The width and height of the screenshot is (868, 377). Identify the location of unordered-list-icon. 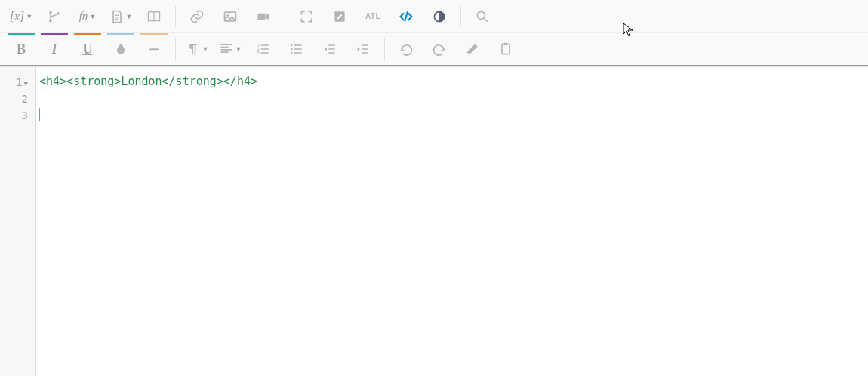
(297, 49).